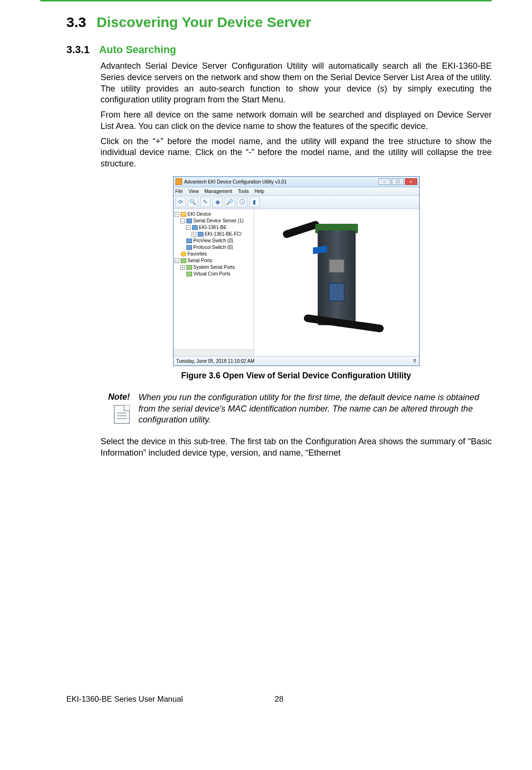  Describe the element at coordinates (194, 192) in the screenshot. I see `menu-view: View` at that location.